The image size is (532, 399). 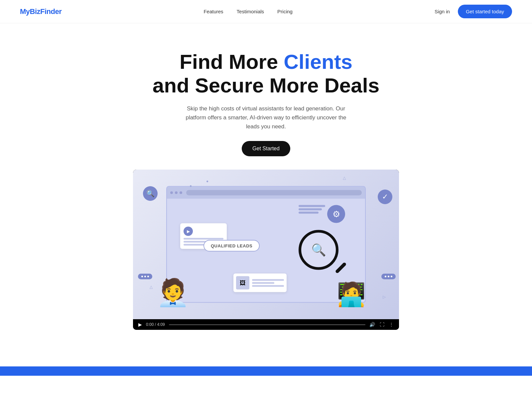 I want to click on illustration-screen-top, so click(x=266, y=193).